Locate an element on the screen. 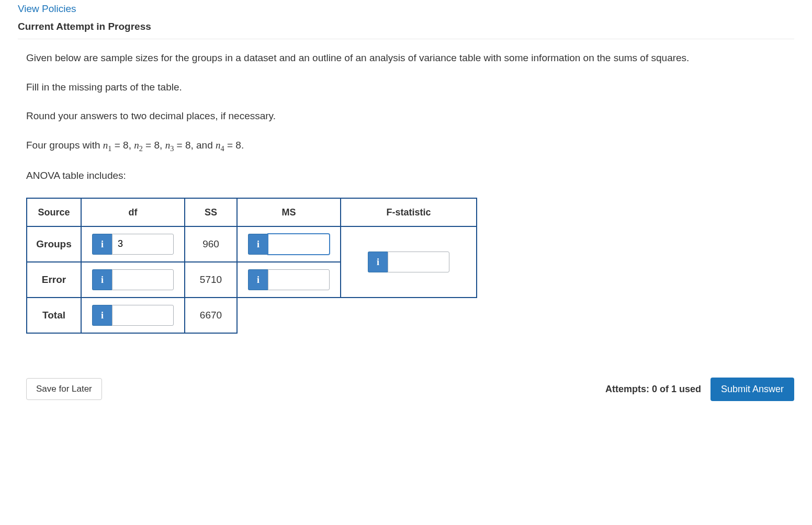 The width and height of the screenshot is (812, 525). question-p5: ANOVA table includes: is located at coordinates (410, 176).